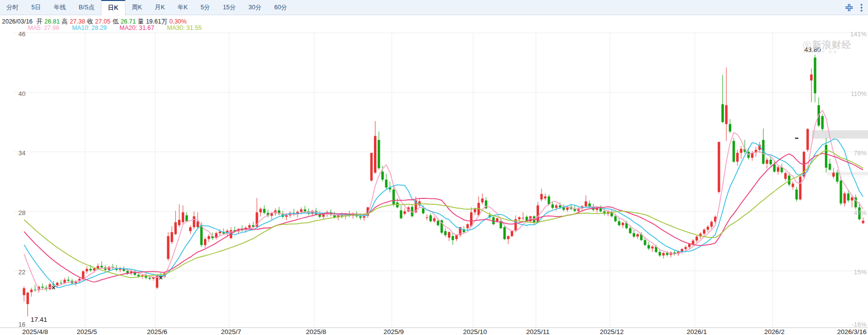 The image size is (868, 335). What do you see at coordinates (860, 272) in the screenshot?
I see `y-right-label: 15%` at bounding box center [860, 272].